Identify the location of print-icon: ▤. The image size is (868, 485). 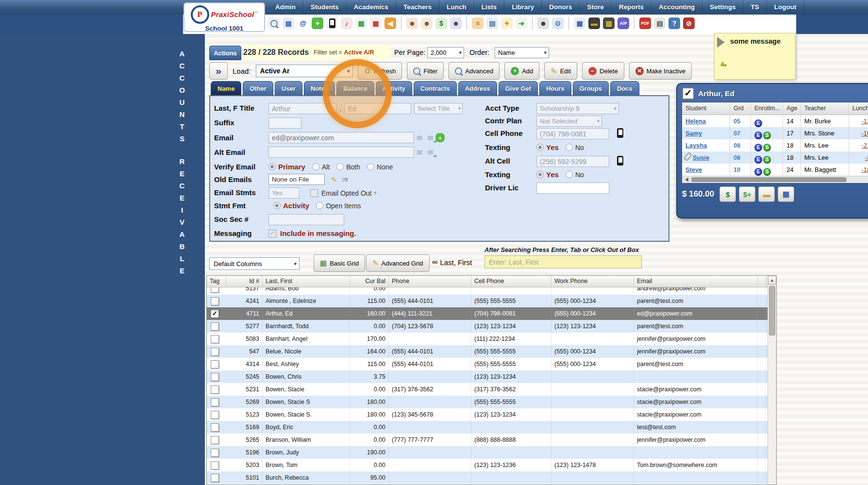
(660, 23).